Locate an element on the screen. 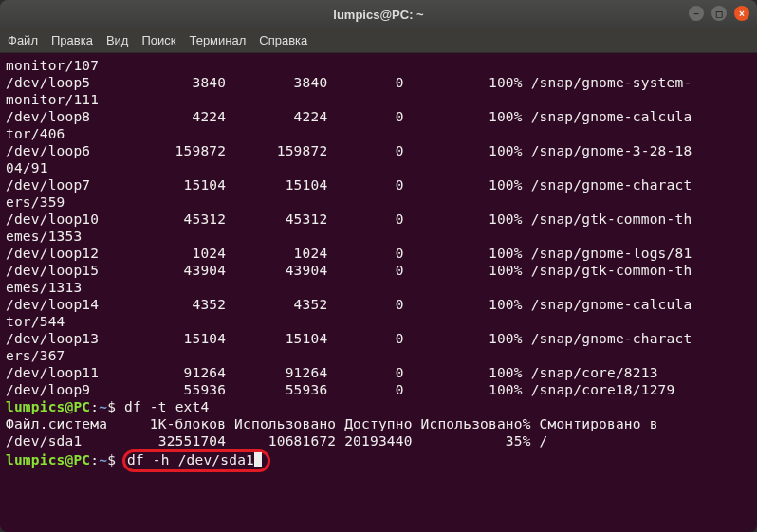 The height and width of the screenshot is (532, 757). window-title: lumpics@PC: ~ is located at coordinates (378, 15).